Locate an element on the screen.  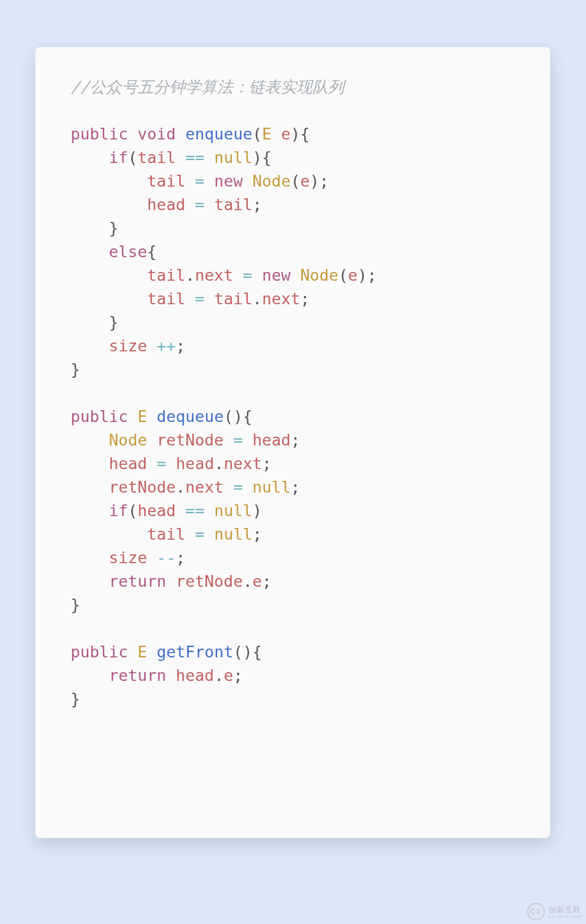
watermark-brand: 创新互联 is located at coordinates (565, 910).